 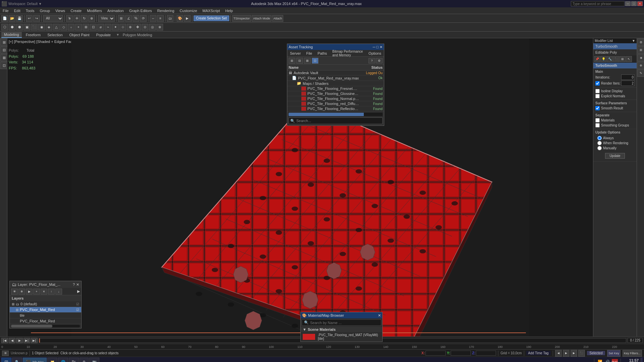 I want to click on tab-object-paint: Object Paint, so click(x=80, y=35).